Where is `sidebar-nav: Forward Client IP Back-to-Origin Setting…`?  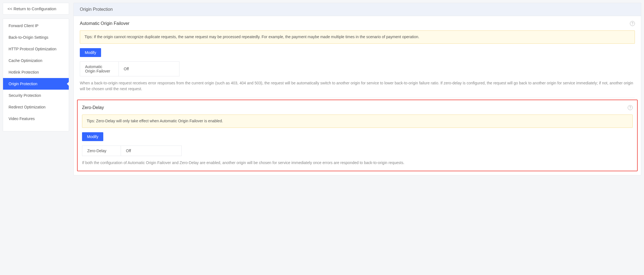 sidebar-nav: Forward Client IP Back-to-Origin Setting… is located at coordinates (36, 75).